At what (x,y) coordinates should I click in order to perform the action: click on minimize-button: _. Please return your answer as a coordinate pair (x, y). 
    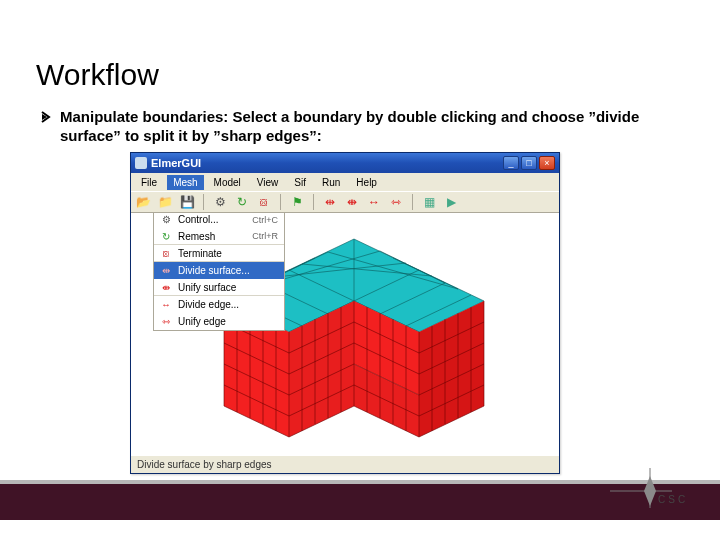
    Looking at the image, I should click on (511, 163).